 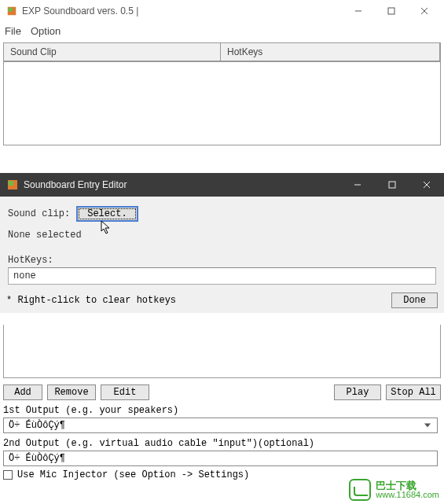 What do you see at coordinates (91, 300) in the screenshot?
I see `clear-hotkeys-note: * Right-click to clear hotkeys` at bounding box center [91, 300].